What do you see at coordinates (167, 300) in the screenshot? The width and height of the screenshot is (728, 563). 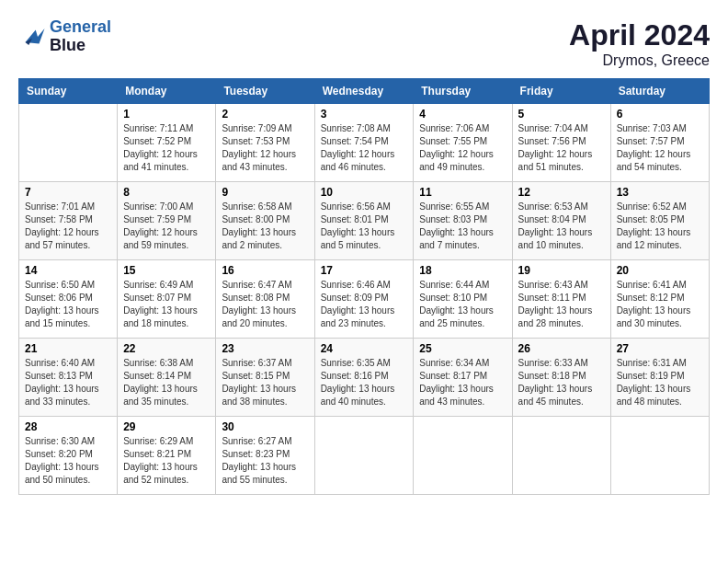 I see `calendar-cell: 15Sunrise: 6:49 AMSunset: 8:07 PMDayligh…` at bounding box center [167, 300].